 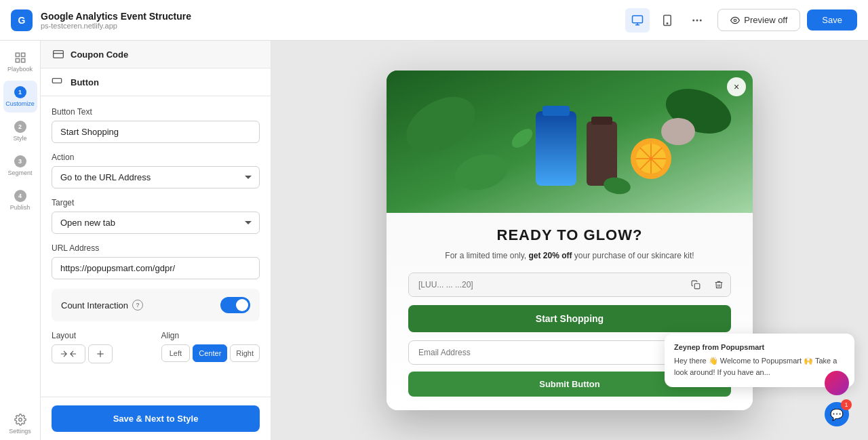 I want to click on popup-code-input, so click(x=547, y=285).